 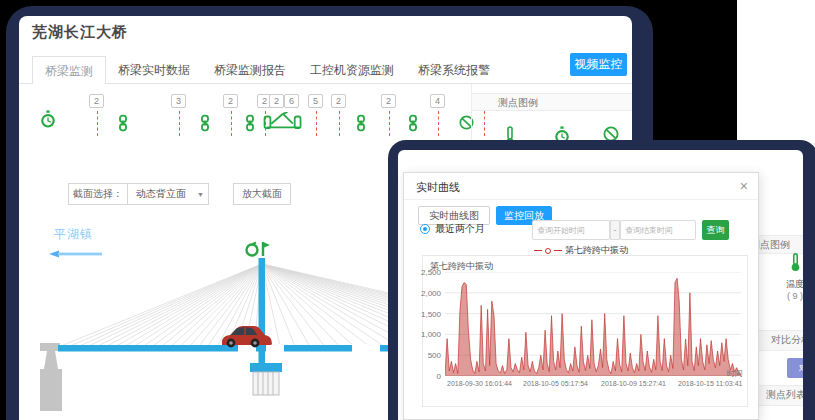 What do you see at coordinates (426, 294) in the screenshot?
I see `y-axis-label: 2,000` at bounding box center [426, 294].